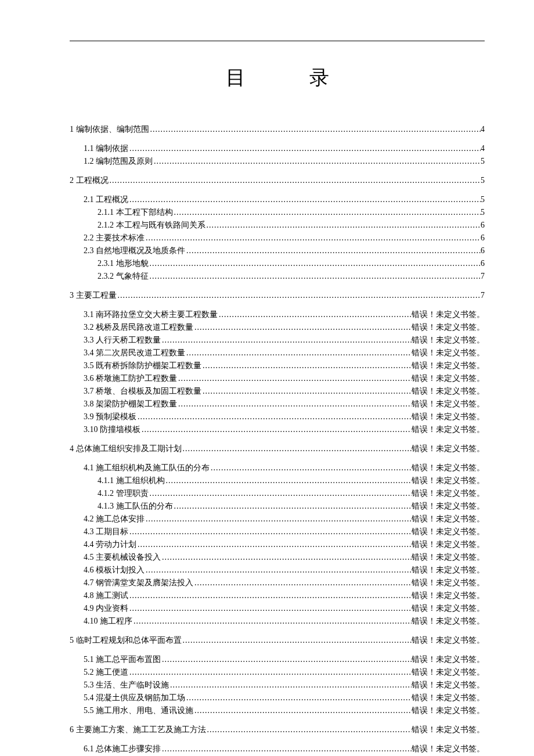 Image resolution: width=534 pixels, height=756 pixels. I want to click on section-gap, so click(277, 286).